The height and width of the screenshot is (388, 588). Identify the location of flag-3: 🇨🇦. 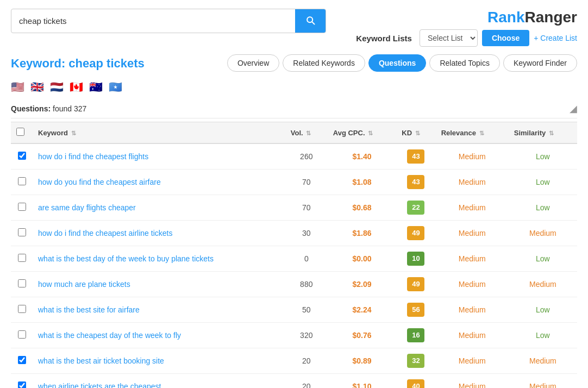
(77, 87).